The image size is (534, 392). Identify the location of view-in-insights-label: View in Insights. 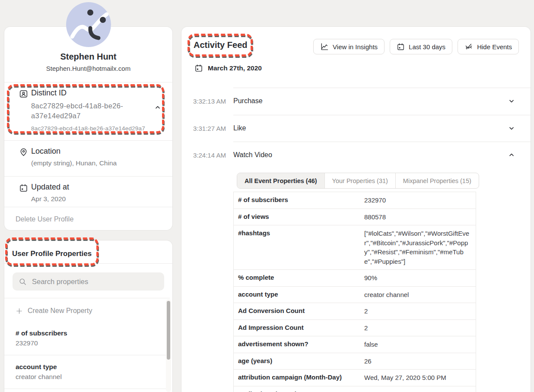
(355, 47).